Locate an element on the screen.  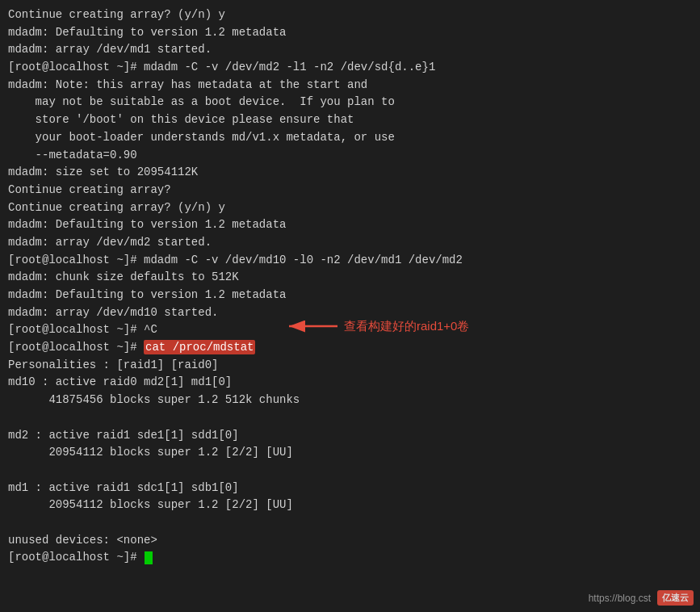
line-15: [root@localhost ~]# mdadm -C -v /dev/md1… is located at coordinates (350, 261).